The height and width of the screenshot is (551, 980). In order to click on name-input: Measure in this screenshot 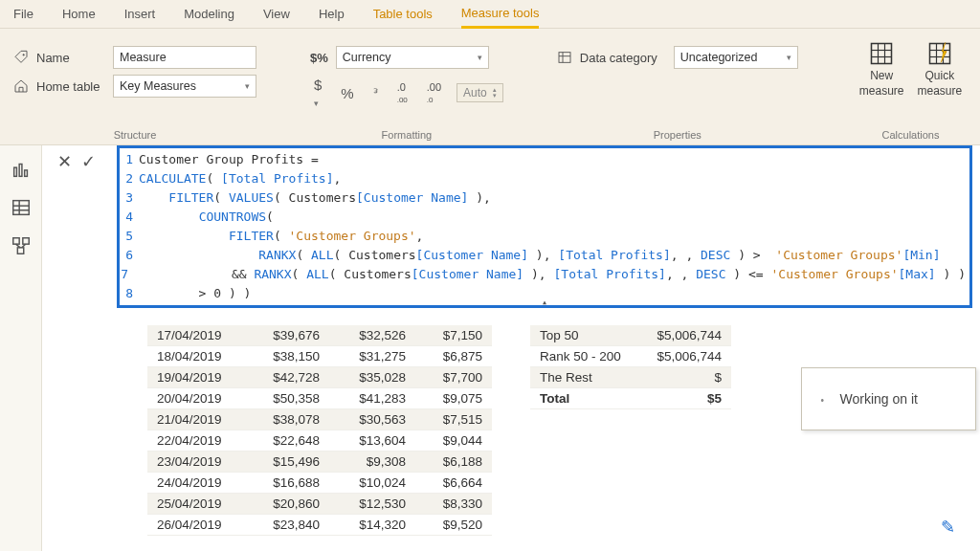, I will do `click(185, 57)`.